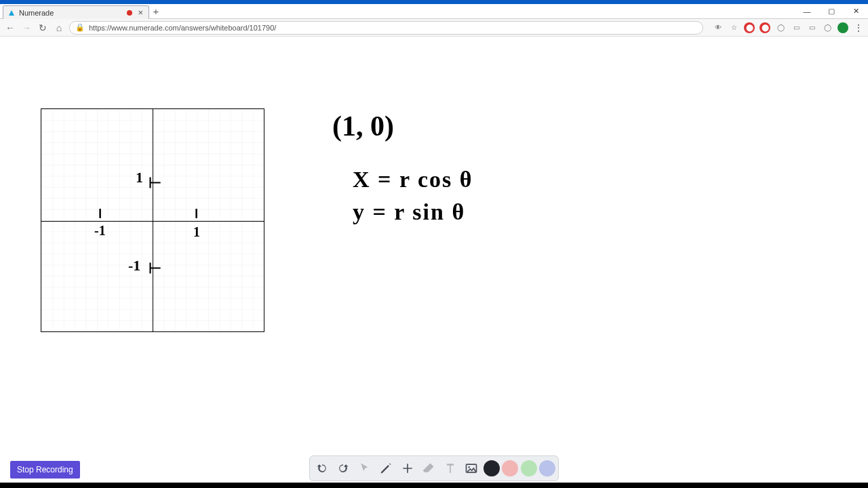 The image size is (868, 488). I want to click on window-controls: — ▢ ✕, so click(831, 11).